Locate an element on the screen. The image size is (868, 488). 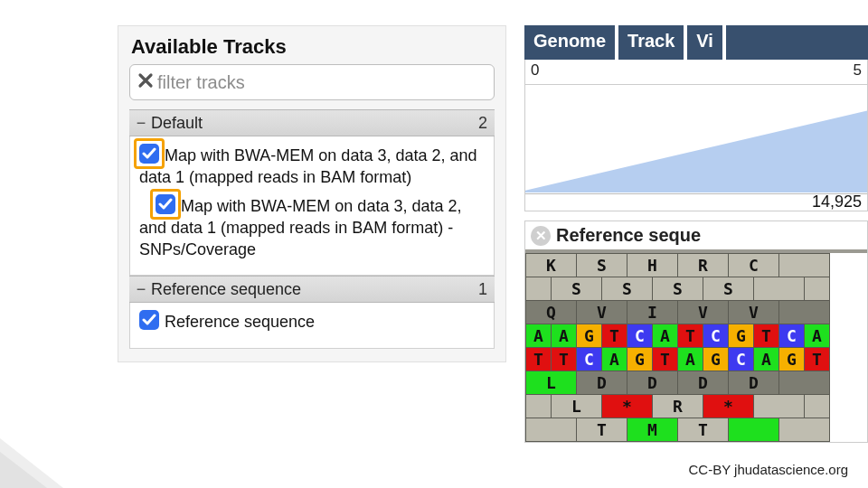
track-label: Reference sequence is located at coordinates (240, 322).